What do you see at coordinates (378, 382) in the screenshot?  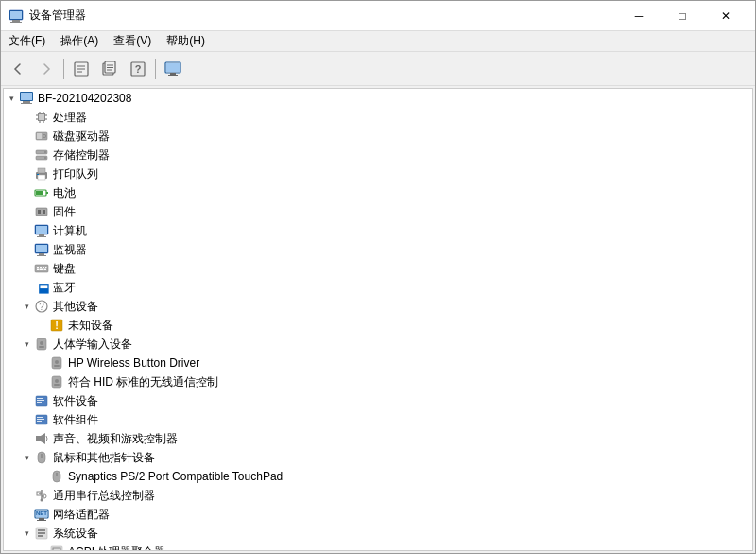 I see `tree-item-hid-wireless: 符合 HID 标准的无线通信控制` at bounding box center [378, 382].